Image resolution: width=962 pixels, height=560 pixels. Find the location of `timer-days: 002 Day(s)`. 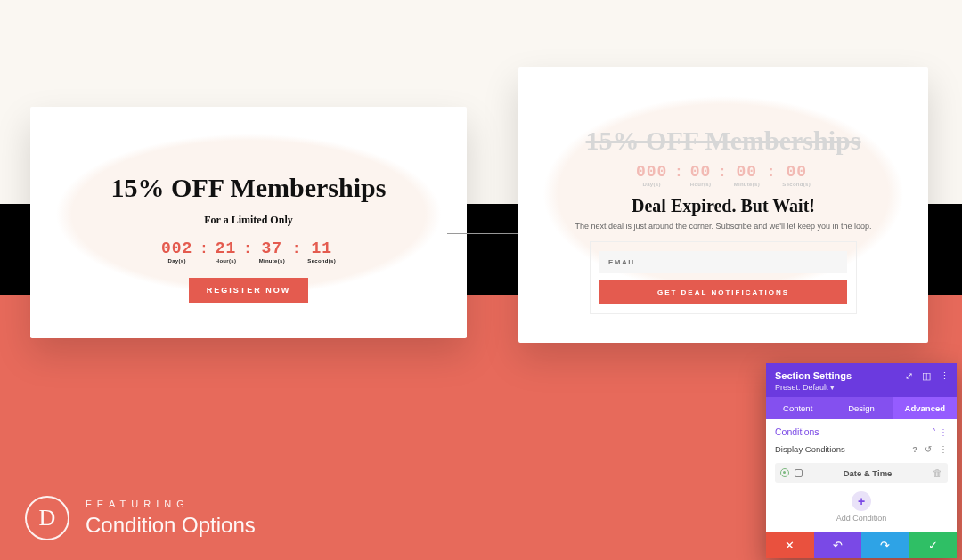

timer-days: 002 Day(s) is located at coordinates (176, 251).